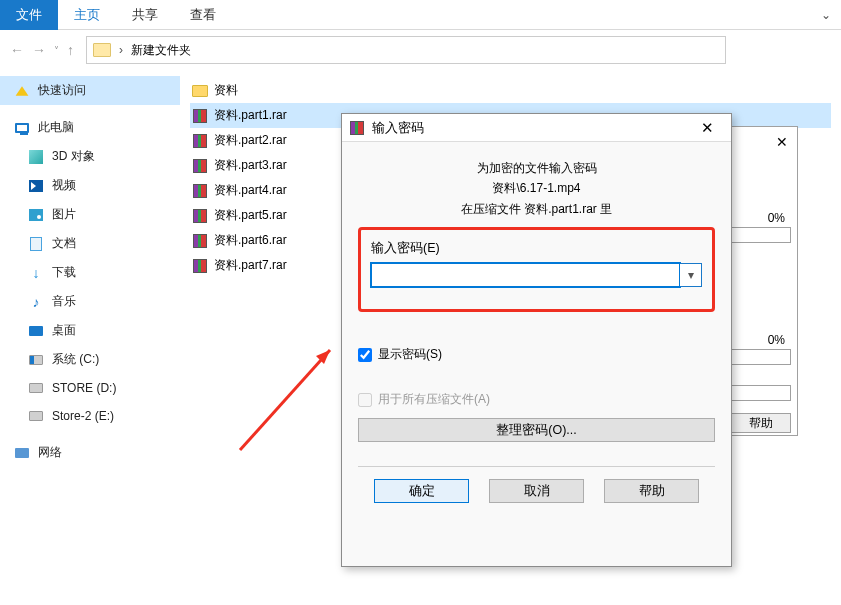  Describe the element at coordinates (420, 15) in the screenshot. I see `ribbon-tabs: 文件 主页 共享 查看 ⌄` at that location.